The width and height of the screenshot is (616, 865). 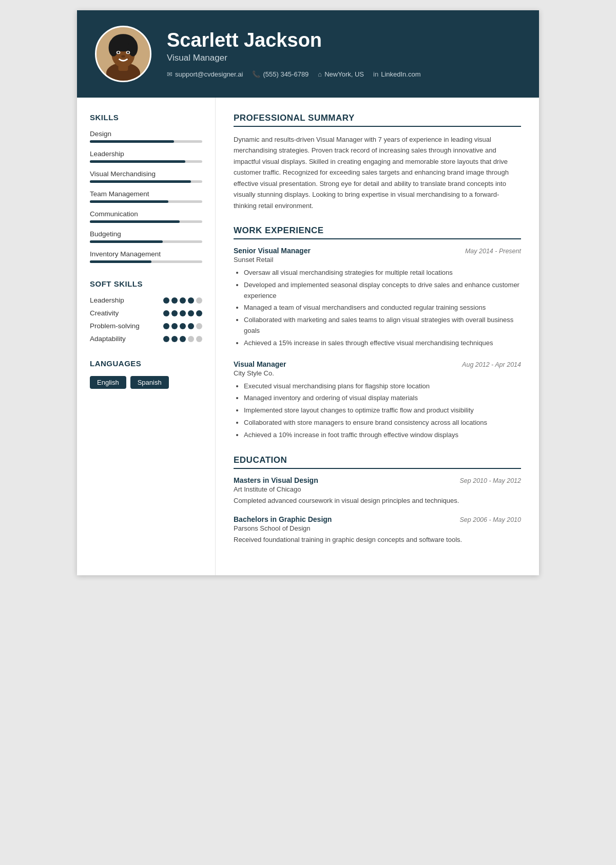 I want to click on linkedin-text: LinkedIn.com, so click(x=400, y=74).